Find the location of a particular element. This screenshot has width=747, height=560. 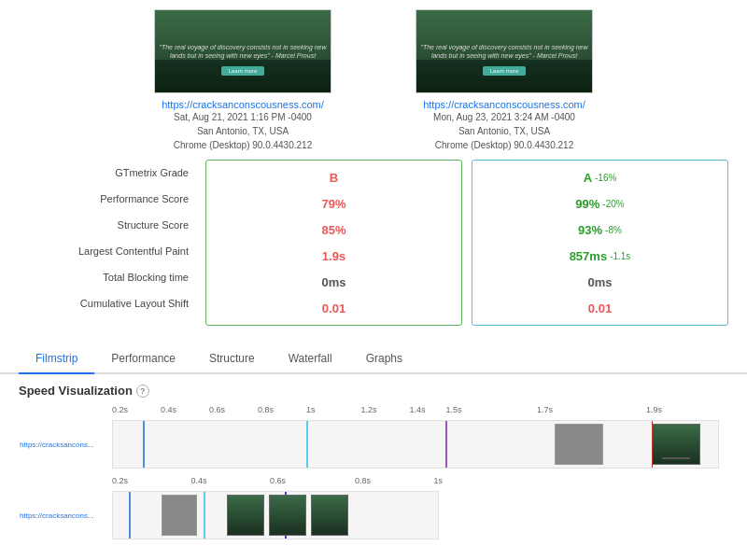

frame-gray-2a is located at coordinates (179, 515).